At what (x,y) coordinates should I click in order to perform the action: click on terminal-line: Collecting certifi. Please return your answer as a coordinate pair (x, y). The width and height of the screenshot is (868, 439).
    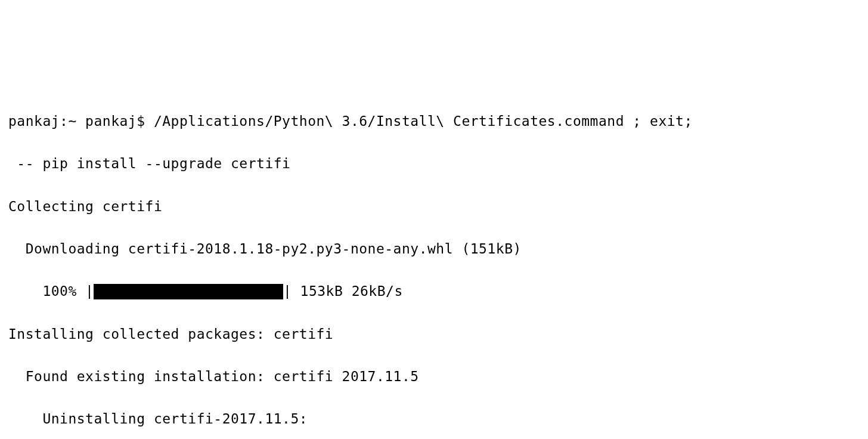
    Looking at the image, I should click on (434, 207).